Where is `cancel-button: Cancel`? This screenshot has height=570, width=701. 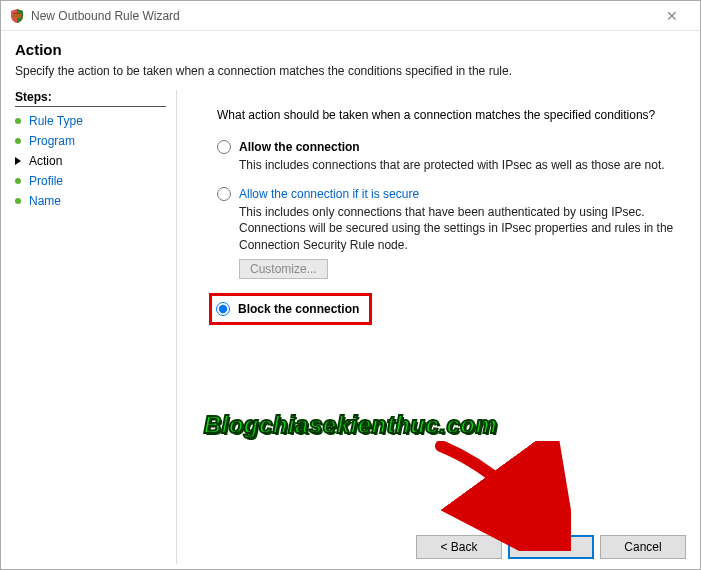 cancel-button: Cancel is located at coordinates (643, 547).